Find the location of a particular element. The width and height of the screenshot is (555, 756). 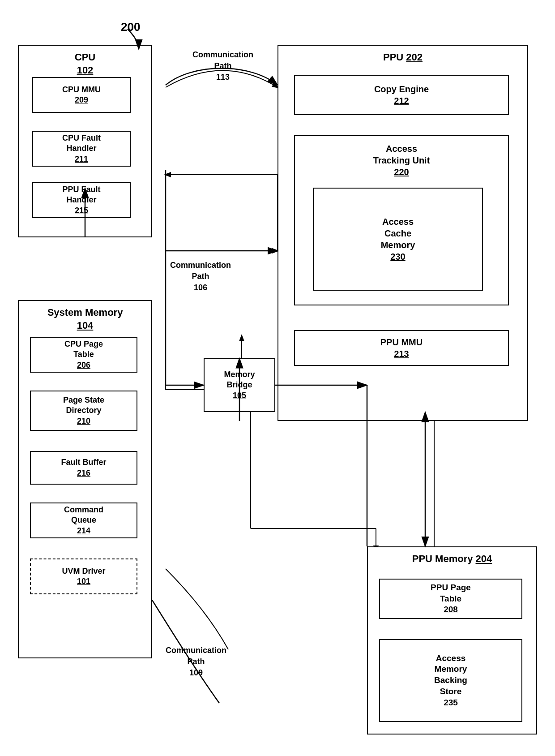

access-tracking-box: AccessTracking Unit220 AccessCacheMemory… is located at coordinates (401, 220).